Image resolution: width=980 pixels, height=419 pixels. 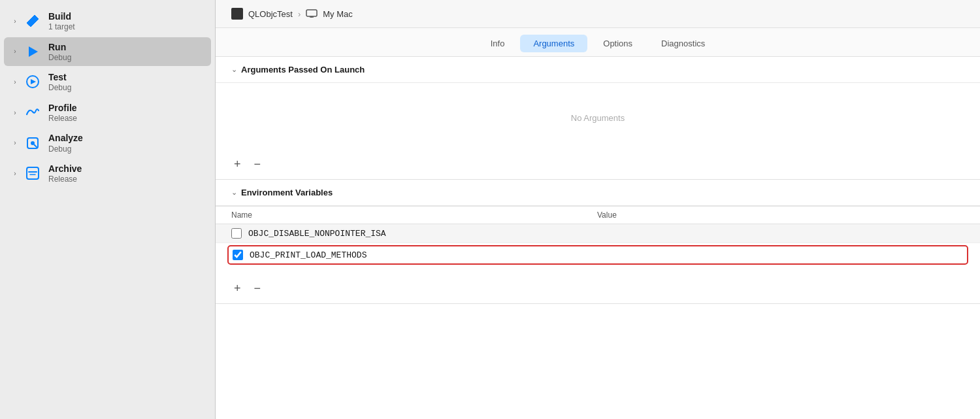 I want to click on env-row-2-checkbox, so click(x=238, y=255).